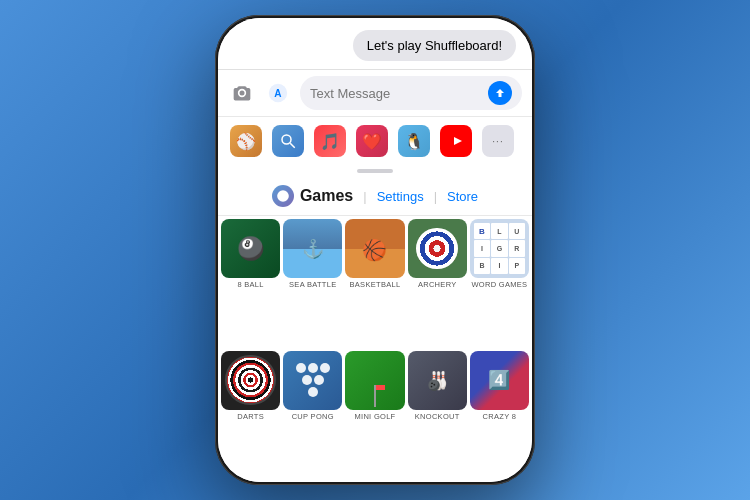 Image resolution: width=750 pixels, height=500 pixels. Describe the element at coordinates (250, 416) in the screenshot. I see `game-label-darts: DARTS` at that location.